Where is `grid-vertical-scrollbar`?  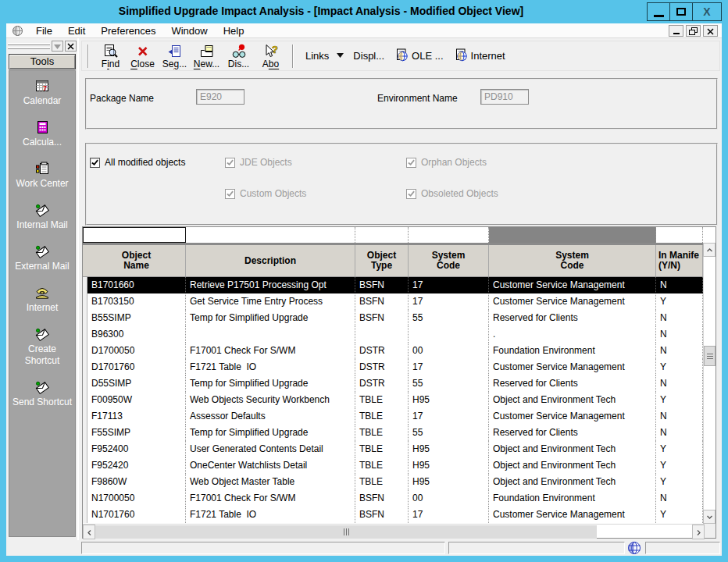
grid-vertical-scrollbar is located at coordinates (709, 383).